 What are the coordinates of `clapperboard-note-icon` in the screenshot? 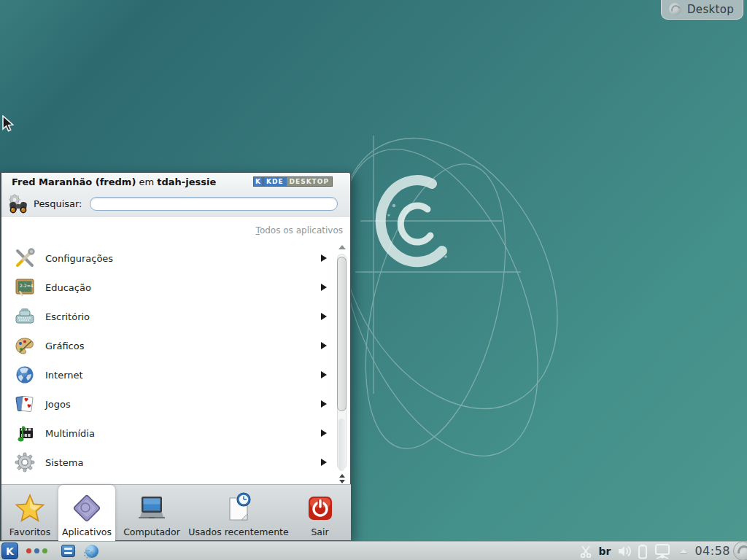 It's located at (25, 433).